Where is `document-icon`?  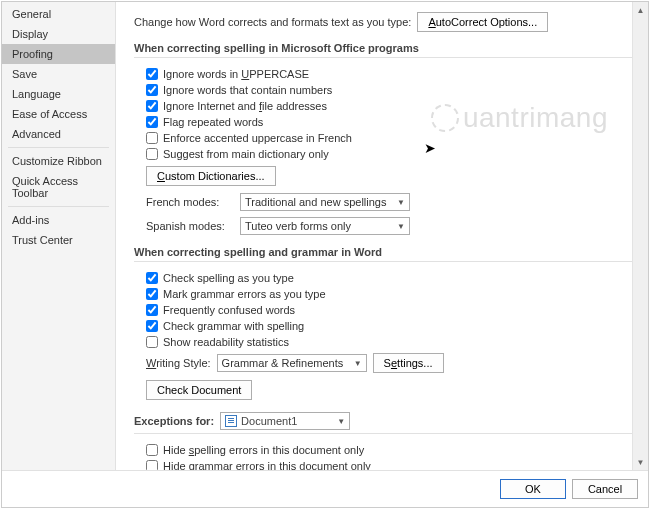 document-icon is located at coordinates (231, 421).